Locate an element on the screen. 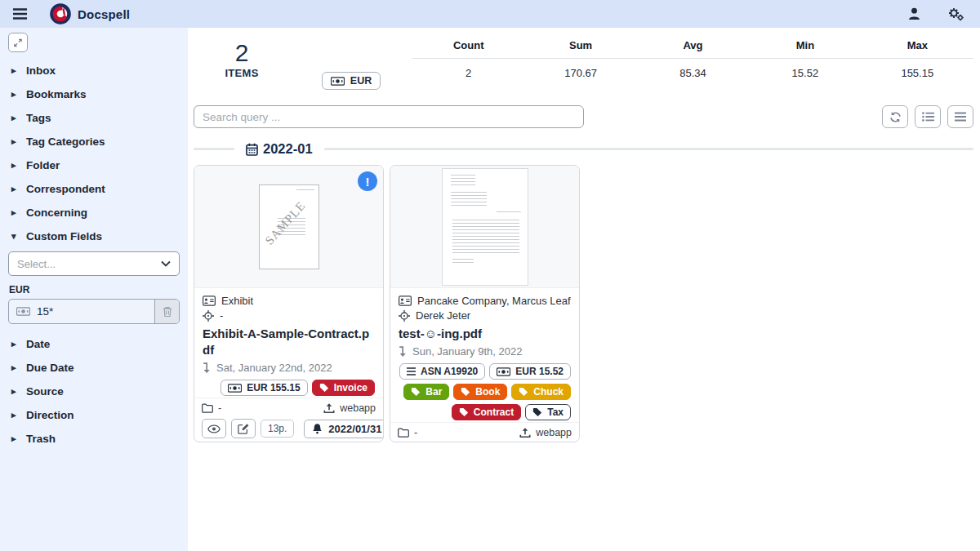  sidebar-item-tags: ▸Tags is located at coordinates (94, 118).